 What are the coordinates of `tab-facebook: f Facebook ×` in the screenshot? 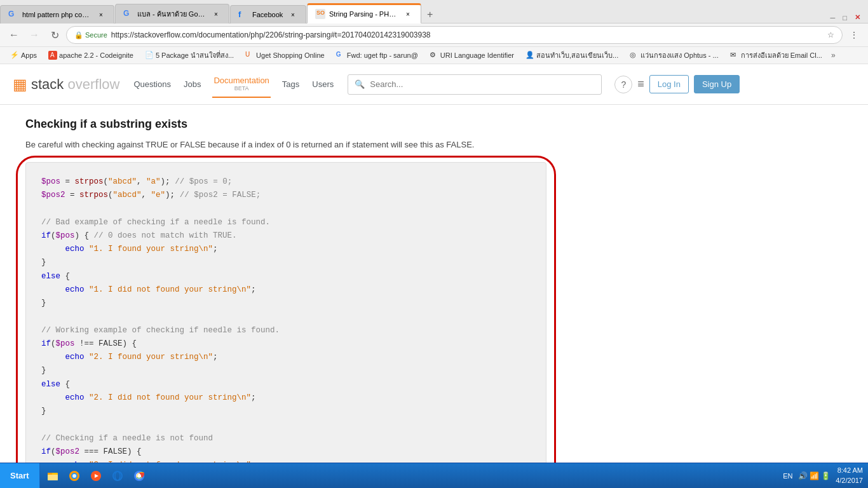 It's located at (268, 14).